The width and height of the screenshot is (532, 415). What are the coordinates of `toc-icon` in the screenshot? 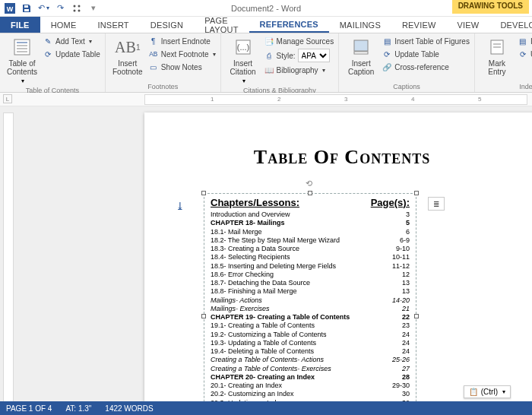 It's located at (22, 47).